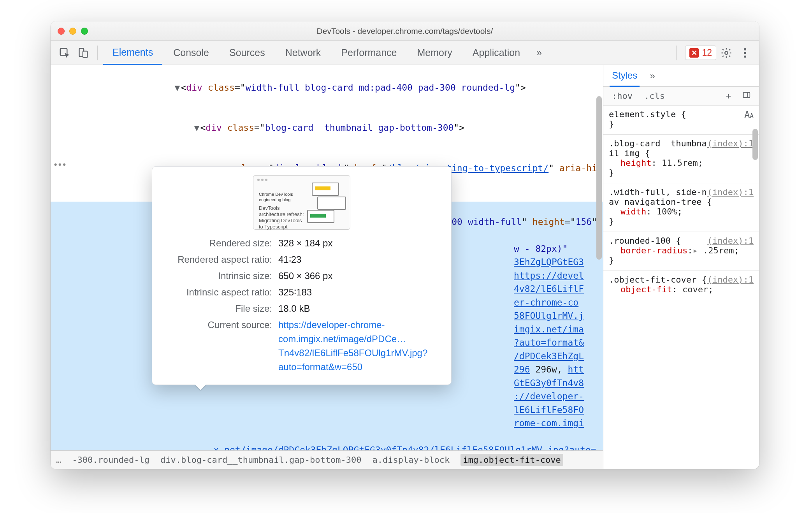  I want to click on tab-sources: Sources, so click(247, 53).